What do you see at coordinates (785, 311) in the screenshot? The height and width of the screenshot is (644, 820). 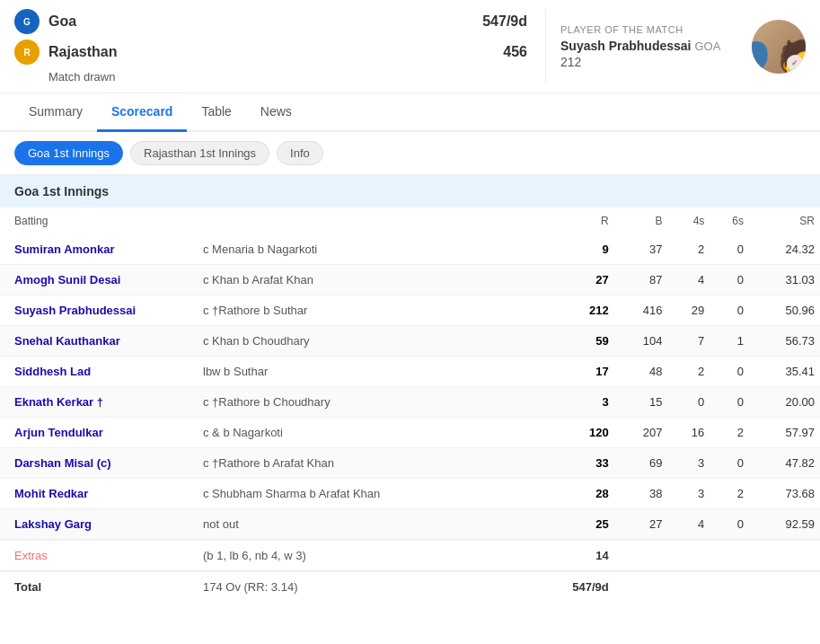 I see `strike-rate: 50.96` at bounding box center [785, 311].